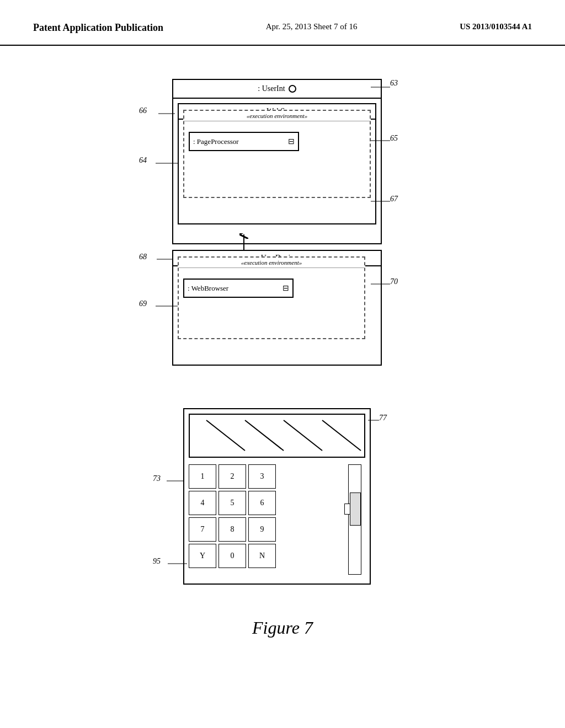 The width and height of the screenshot is (565, 728). I want to click on webbrowser-label: : WebBrowser, so click(208, 288).